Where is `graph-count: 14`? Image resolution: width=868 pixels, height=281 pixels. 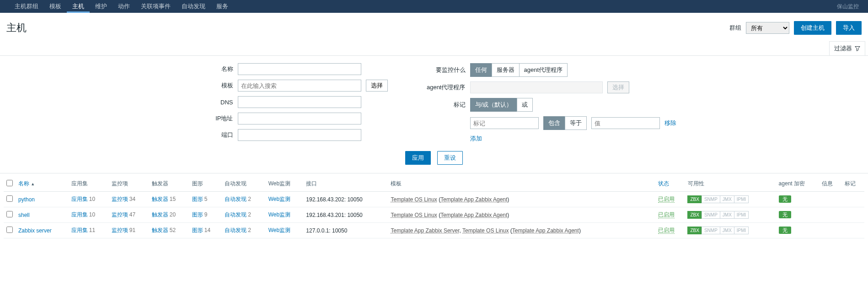
graph-count: 14 is located at coordinates (208, 230).